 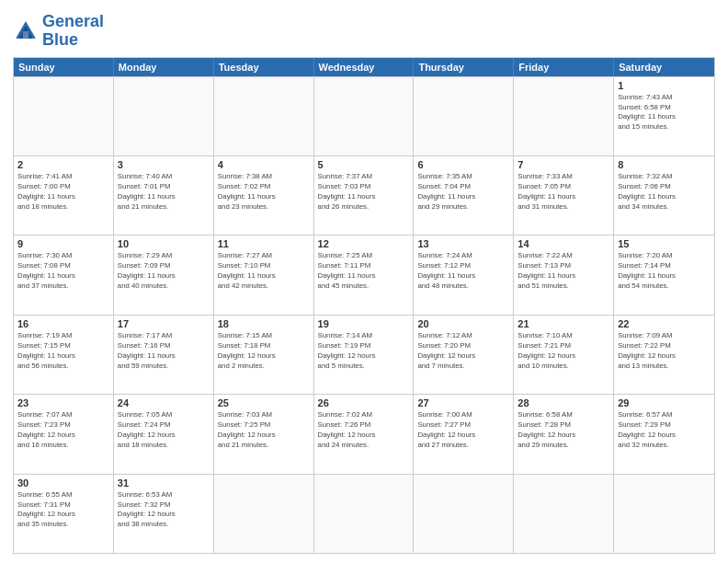 What do you see at coordinates (563, 192) in the screenshot?
I see `sun-info: Sunrise: 7:33 AM Sunset: 7:05 PM Dayligh…` at bounding box center [563, 192].